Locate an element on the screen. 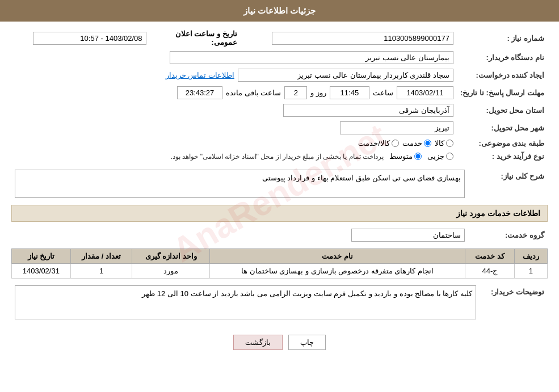 The image size is (559, 392). col-quantity: تعداد / مقدار is located at coordinates (101, 256).